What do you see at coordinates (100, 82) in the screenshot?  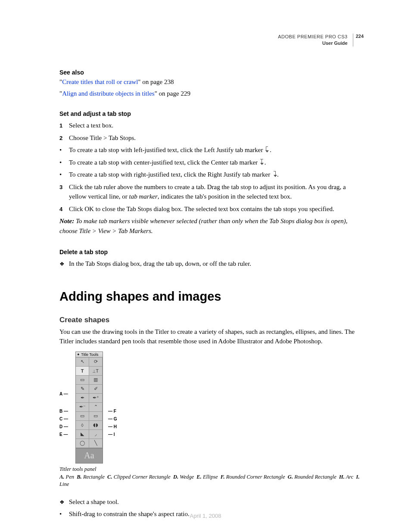 I see `link-roll-crawl: Create titles that roll or crawl` at bounding box center [100, 82].